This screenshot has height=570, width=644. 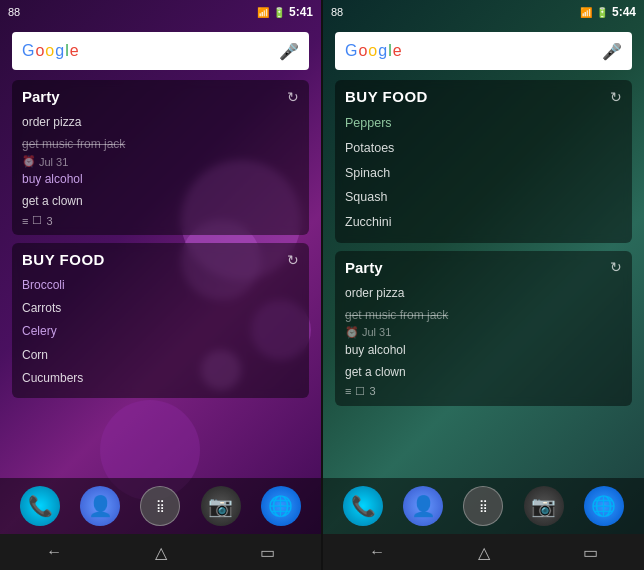 What do you see at coordinates (484, 332) in the screenshot?
I see `right-task-music-date: ⏰ Jul 31` at bounding box center [484, 332].